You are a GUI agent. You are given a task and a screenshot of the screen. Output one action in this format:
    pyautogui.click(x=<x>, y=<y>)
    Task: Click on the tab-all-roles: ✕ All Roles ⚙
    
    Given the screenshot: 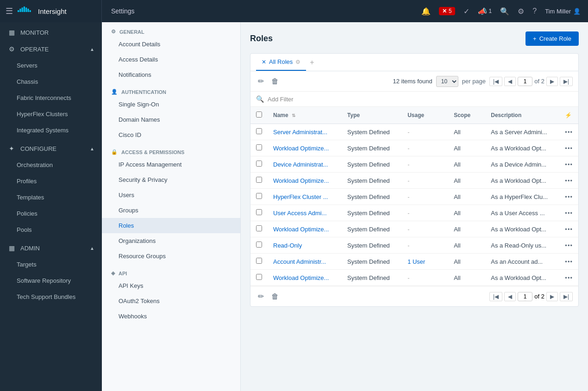 What is the action you would take?
    pyautogui.click(x=281, y=62)
    